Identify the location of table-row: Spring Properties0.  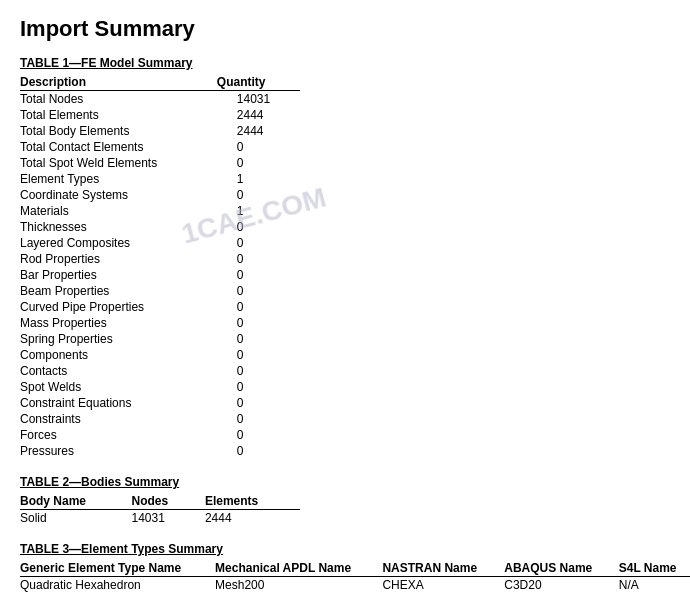
(160, 339).